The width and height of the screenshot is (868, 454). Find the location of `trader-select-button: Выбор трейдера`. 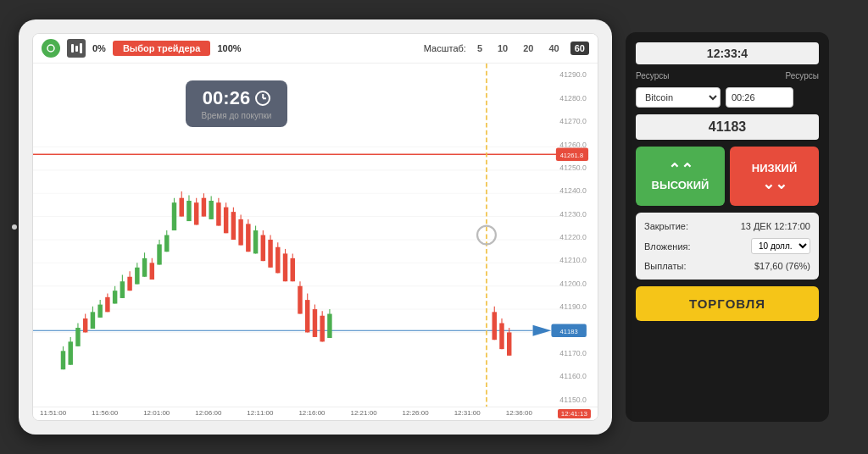

trader-select-button: Выбор трейдера is located at coordinates (162, 48).